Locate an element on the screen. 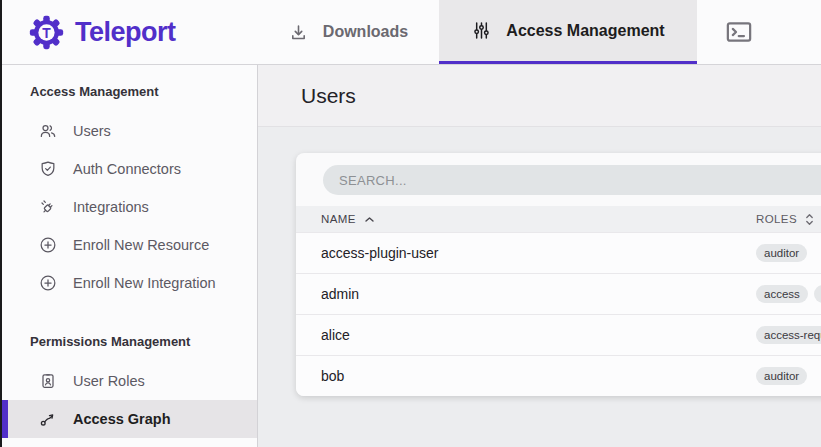 The image size is (821, 447). plug-icon is located at coordinates (48, 207).